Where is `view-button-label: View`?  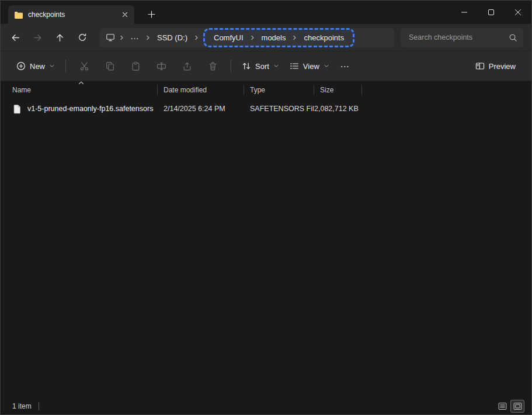 view-button-label: View is located at coordinates (311, 67).